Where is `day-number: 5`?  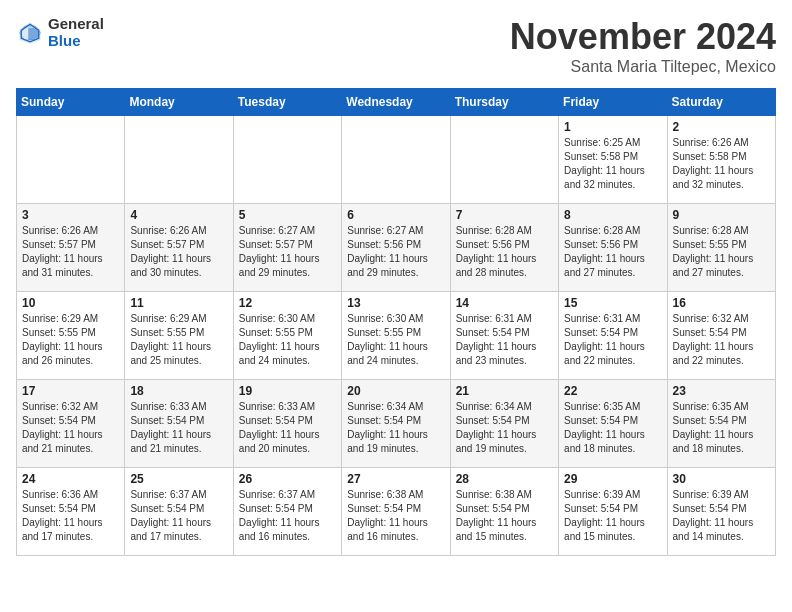
day-number: 5 is located at coordinates (288, 215).